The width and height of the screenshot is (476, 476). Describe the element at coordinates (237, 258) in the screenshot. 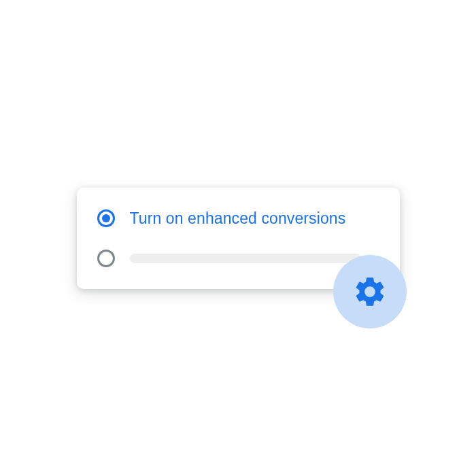

I see `radio-option-placeholder` at that location.